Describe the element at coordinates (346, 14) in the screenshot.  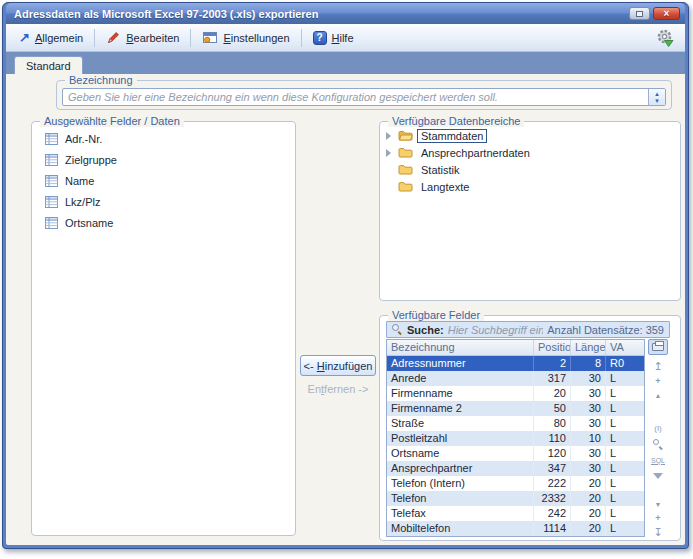
I see `title-bar: Adressdaten als Microsoft Excel 97-2003 …` at that location.